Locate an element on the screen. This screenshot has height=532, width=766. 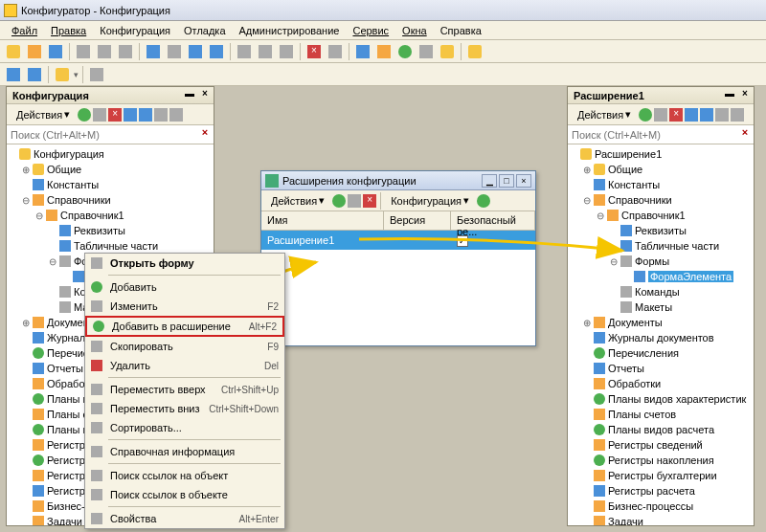
col-version: Версия is located at coordinates (417, 220).